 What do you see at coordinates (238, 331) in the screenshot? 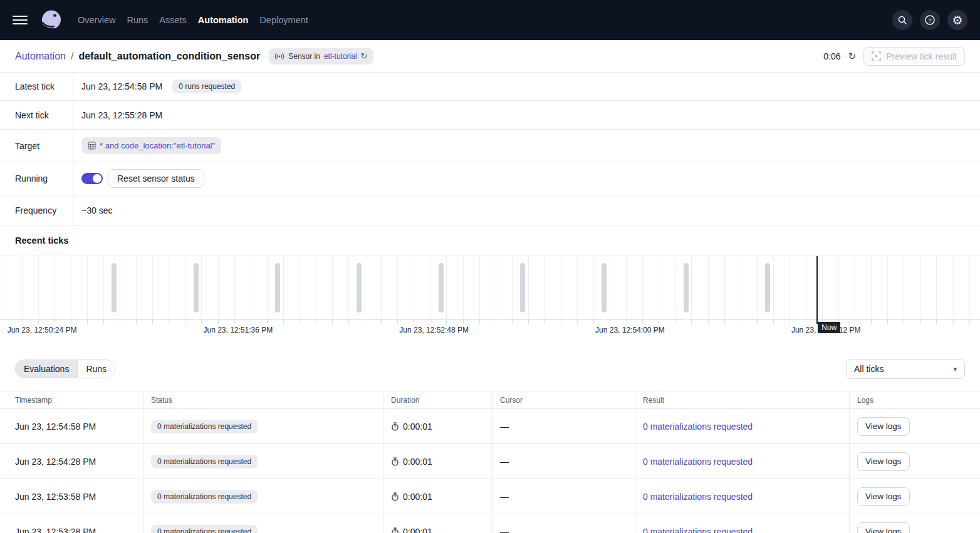
I see `timeline-axis-label: Jun 23, 12:51:36 PM` at bounding box center [238, 331].